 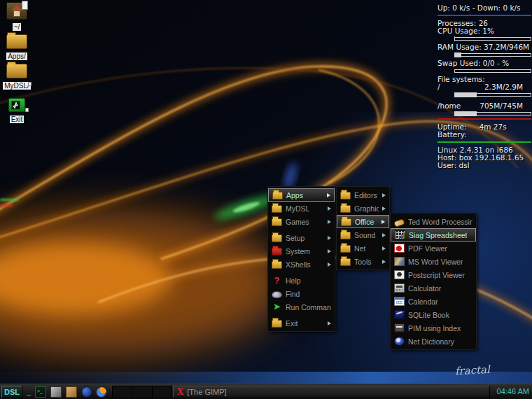 What do you see at coordinates (484, 87) in the screenshot?
I see `system-monitor: Up: 0 k/s - Down: 0 k/s Processes: 26 CP…` at bounding box center [484, 87].